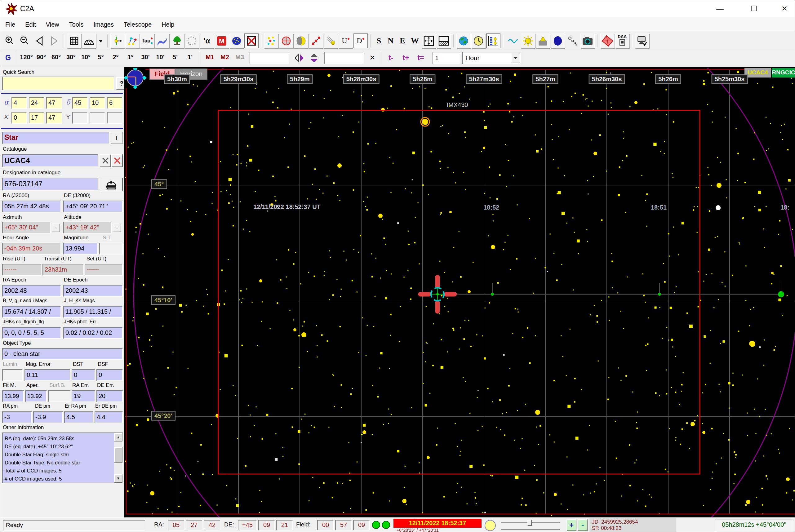  Describe the element at coordinates (444, 41) in the screenshot. I see `below-horizon-icon` at that location.